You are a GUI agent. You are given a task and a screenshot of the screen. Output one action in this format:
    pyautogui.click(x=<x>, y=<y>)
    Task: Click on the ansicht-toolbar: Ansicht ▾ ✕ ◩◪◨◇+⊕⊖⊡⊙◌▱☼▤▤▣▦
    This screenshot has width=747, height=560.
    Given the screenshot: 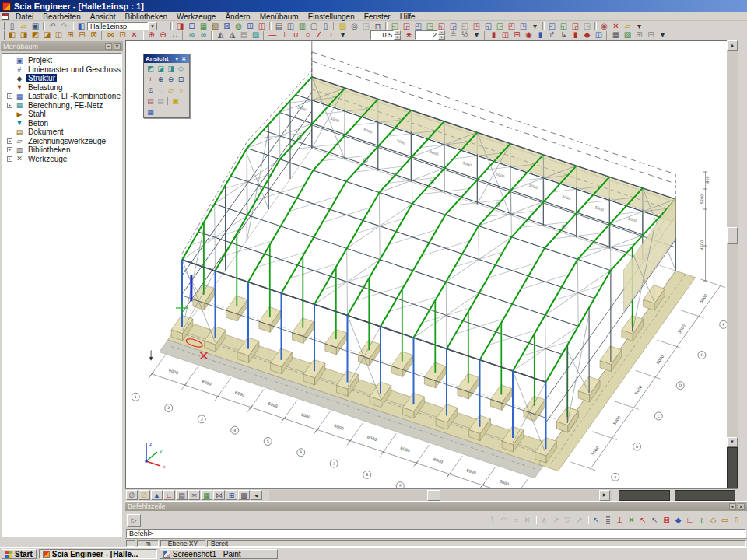 What is the action you would take?
    pyautogui.click(x=167, y=86)
    